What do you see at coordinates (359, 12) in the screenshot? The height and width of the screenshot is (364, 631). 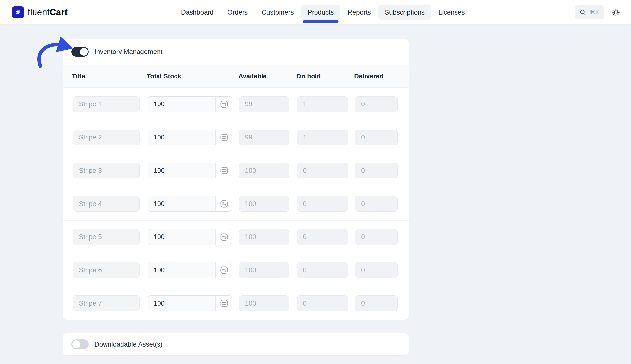 I see `nav-item-reports: Reports` at bounding box center [359, 12].